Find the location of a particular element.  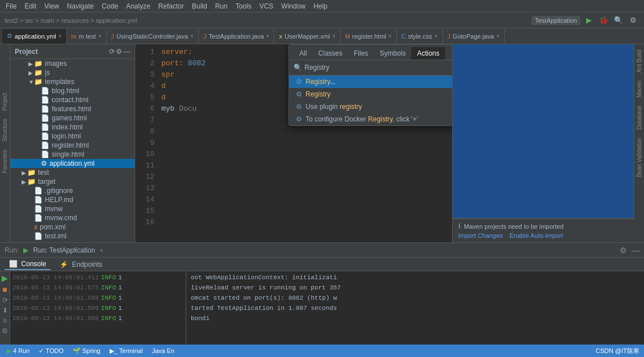

tree-item-register-html: 📄 register.html is located at coordinates (73, 145).